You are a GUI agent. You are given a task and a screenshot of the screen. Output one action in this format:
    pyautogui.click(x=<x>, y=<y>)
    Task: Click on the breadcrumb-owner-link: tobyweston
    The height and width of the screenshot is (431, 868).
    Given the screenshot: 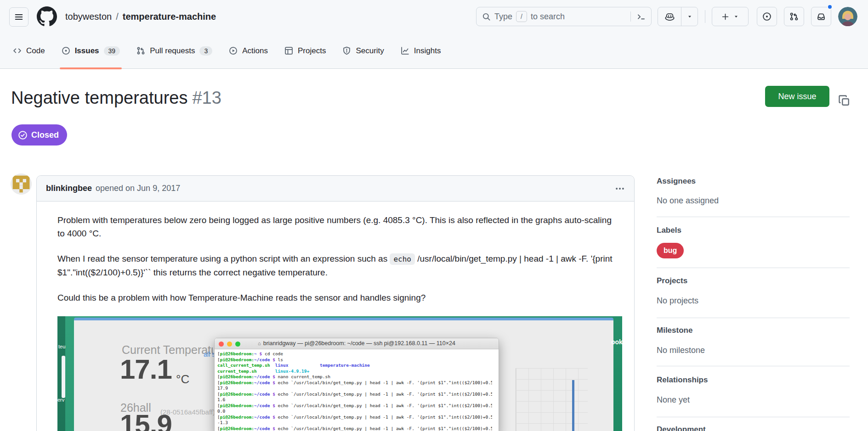 What is the action you would take?
    pyautogui.click(x=88, y=17)
    